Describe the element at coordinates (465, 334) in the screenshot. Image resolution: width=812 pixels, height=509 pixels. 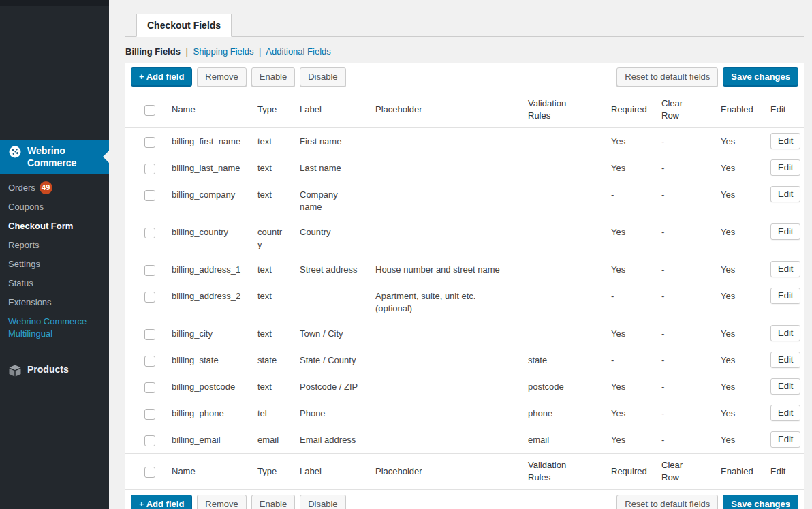
I see `table-row: billing_citytextTown / CityYes-YesEdit` at that location.